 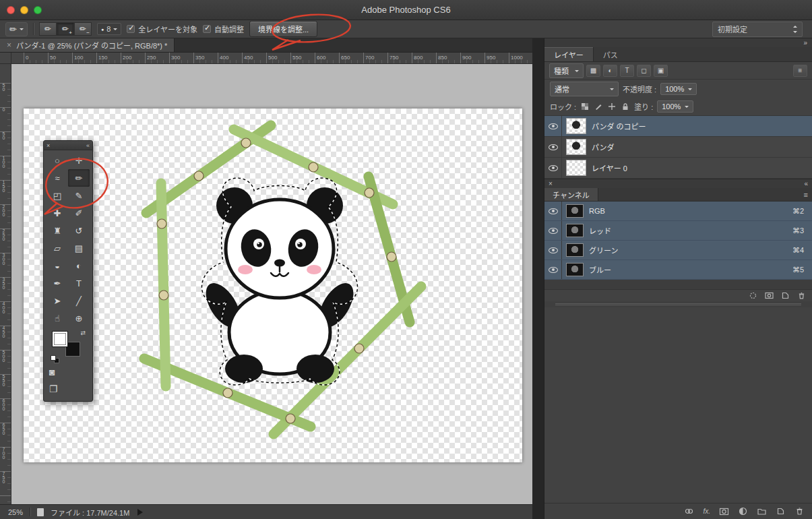 I want to click on channel-row: グリーン ⌘4, so click(x=678, y=251).